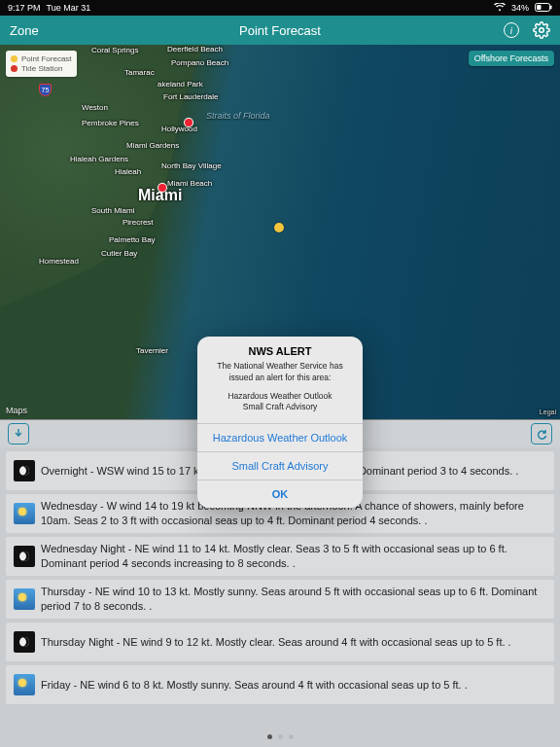  Describe the element at coordinates (153, 146) in the screenshot. I see `city-label: Miami Gardens` at that location.